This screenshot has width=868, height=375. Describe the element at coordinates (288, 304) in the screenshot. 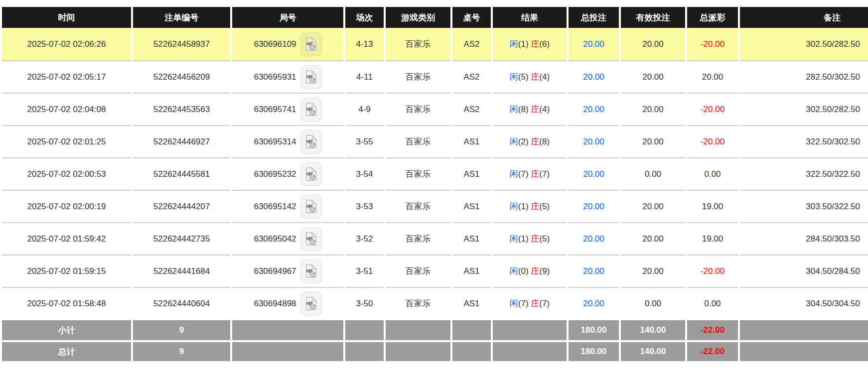

I see `round-no-group: 630694898` at that location.